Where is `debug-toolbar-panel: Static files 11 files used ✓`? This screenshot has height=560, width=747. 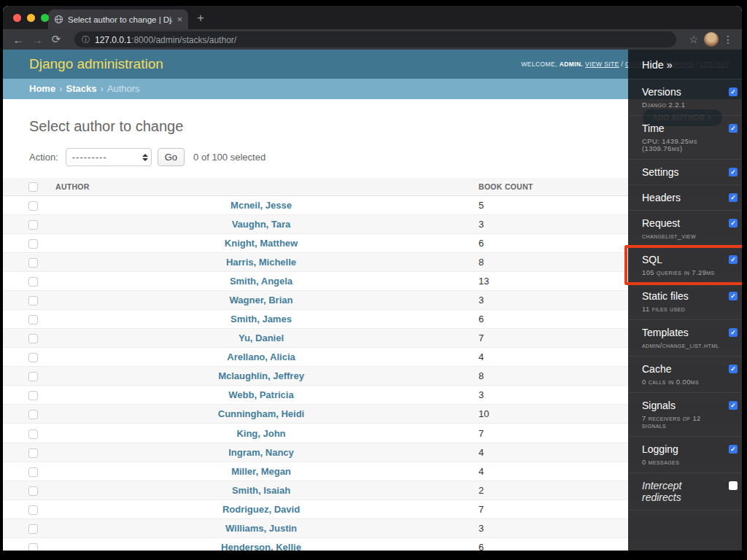
debug-toolbar-panel: Static files 11 files used ✓ is located at coordinates (685, 302).